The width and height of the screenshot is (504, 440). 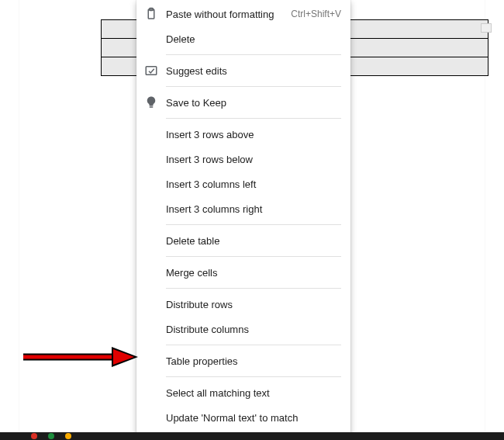 I want to click on menu-table-properties: Table properties, so click(x=243, y=361).